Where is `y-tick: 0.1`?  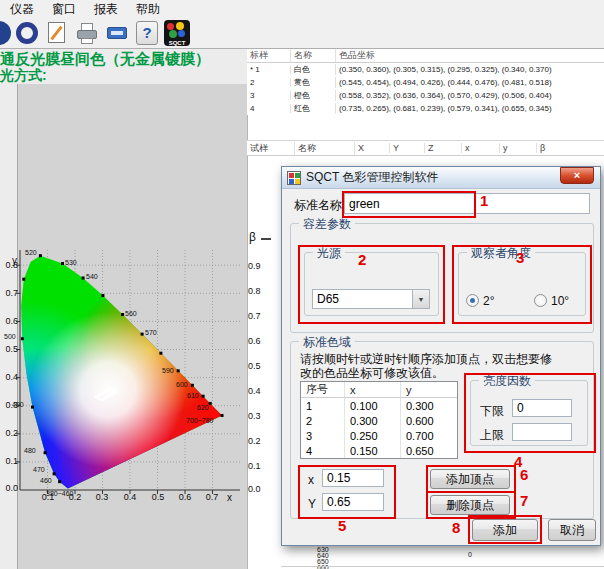
y-tick: 0.1 is located at coordinates (10, 461).